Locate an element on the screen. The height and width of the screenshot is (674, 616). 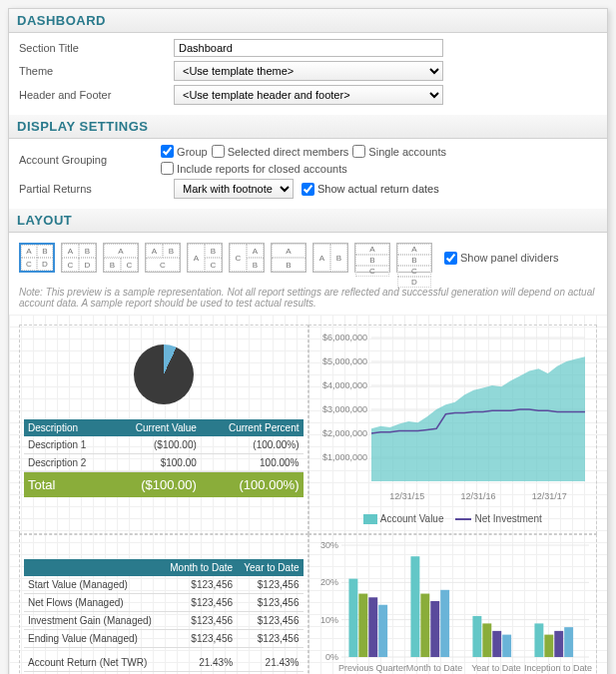
layout-thumb-5: ABC is located at coordinates (205, 258).